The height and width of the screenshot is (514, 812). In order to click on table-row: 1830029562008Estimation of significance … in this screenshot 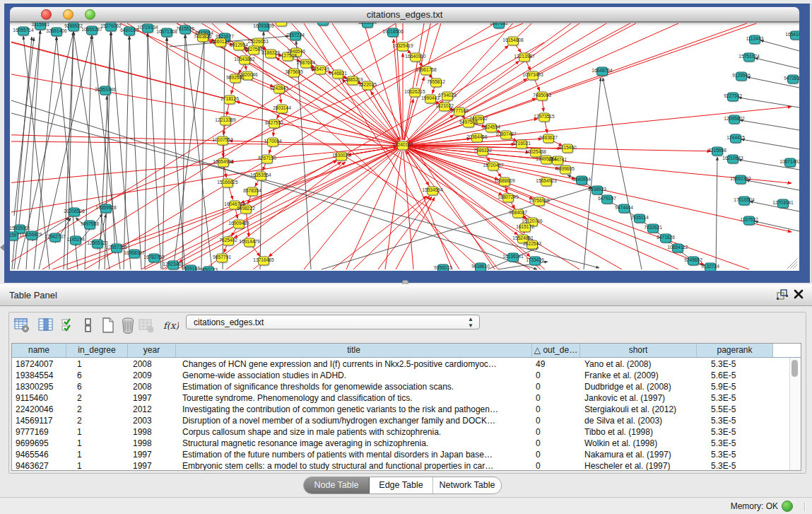, I will do `click(406, 387)`.